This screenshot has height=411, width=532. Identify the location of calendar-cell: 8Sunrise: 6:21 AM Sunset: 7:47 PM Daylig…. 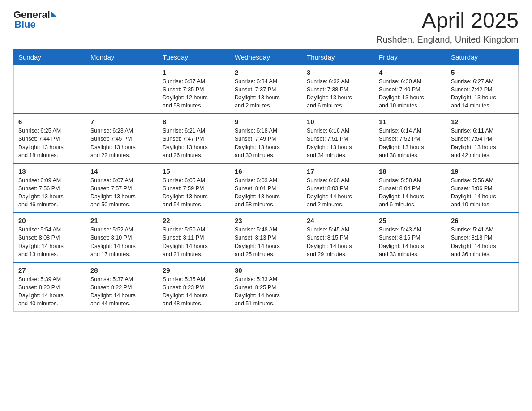
(194, 139).